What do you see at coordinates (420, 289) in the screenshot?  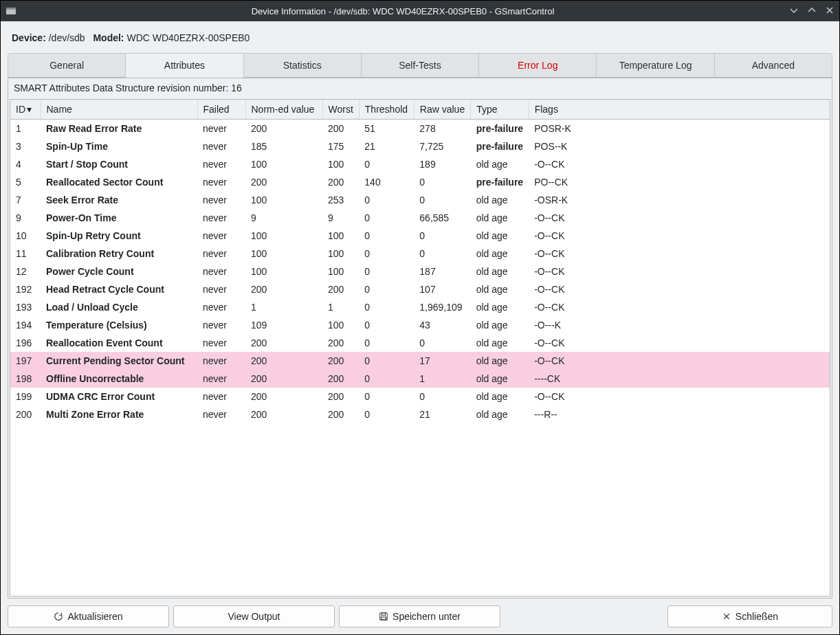 I see `table-row: 192Head Retract Cycle Countnever20020001…` at bounding box center [420, 289].